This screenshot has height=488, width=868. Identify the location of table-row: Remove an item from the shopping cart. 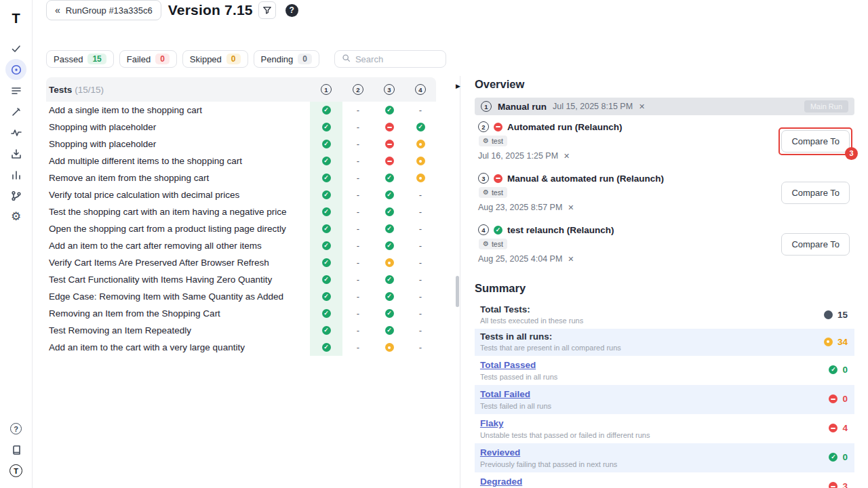
(241, 178).